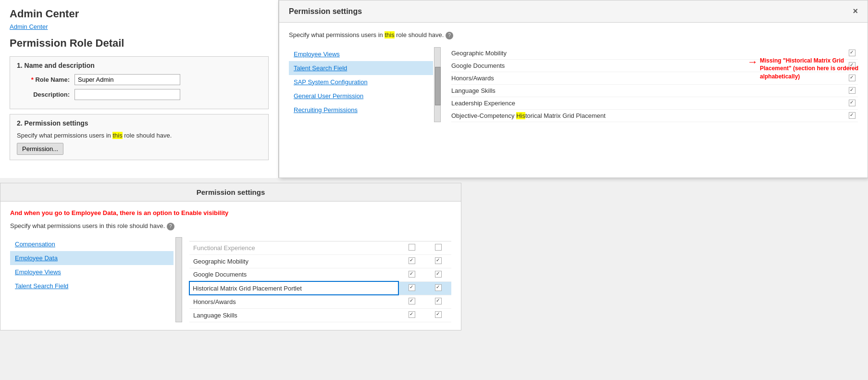 This screenshot has width=868, height=380. What do you see at coordinates (127, 94) in the screenshot?
I see `description-input` at bounding box center [127, 94].